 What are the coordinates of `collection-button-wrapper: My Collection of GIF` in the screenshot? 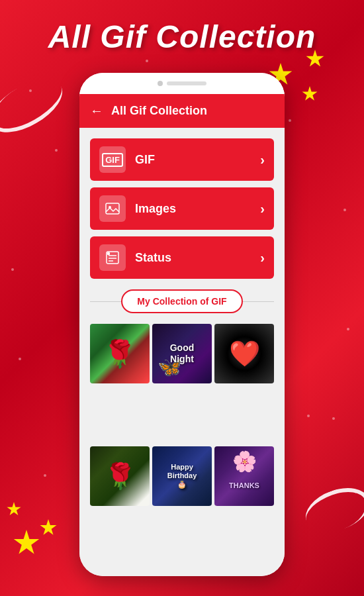 It's located at (182, 301).